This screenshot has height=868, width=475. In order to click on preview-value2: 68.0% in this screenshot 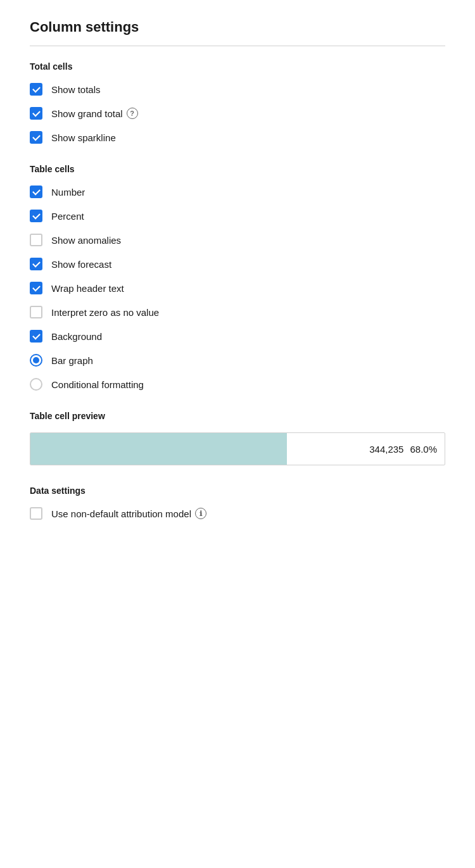, I will do `click(423, 450)`.